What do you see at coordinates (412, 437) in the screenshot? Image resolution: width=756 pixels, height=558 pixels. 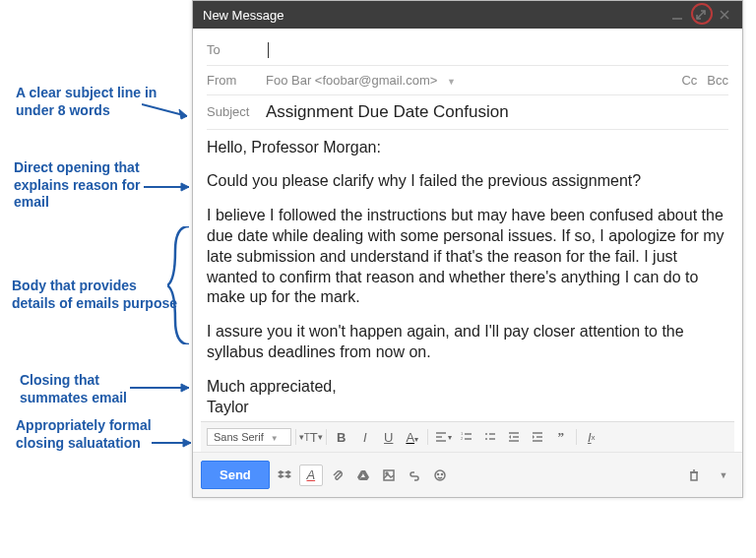 I see `text-color-button: A▾` at bounding box center [412, 437].